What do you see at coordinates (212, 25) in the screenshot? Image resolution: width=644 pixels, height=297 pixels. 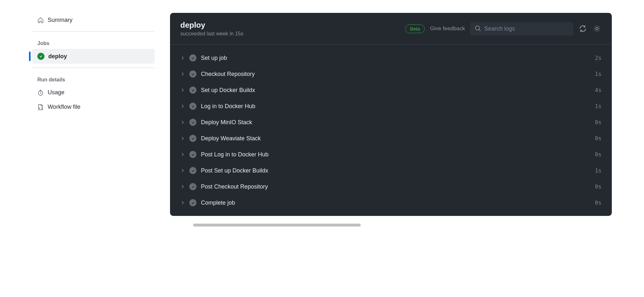 I see `job-title: deploy` at bounding box center [212, 25].